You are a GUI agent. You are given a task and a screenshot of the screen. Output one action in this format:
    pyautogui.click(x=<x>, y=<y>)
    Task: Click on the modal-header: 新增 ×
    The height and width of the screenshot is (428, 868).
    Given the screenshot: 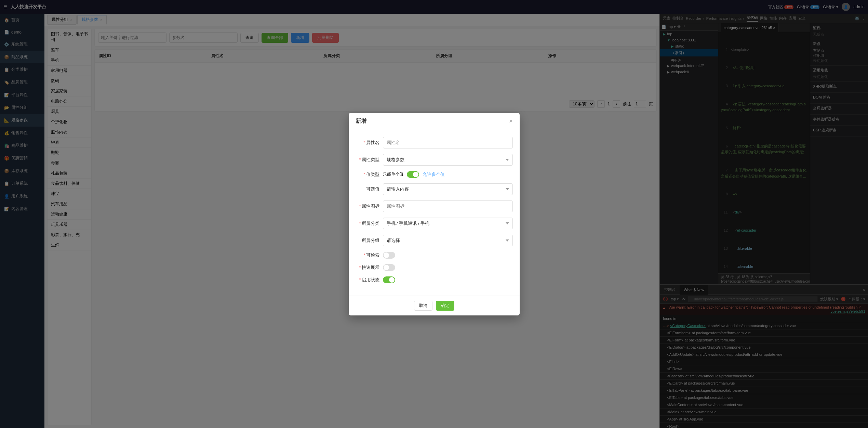 What is the action you would take?
    pyautogui.click(x=434, y=121)
    